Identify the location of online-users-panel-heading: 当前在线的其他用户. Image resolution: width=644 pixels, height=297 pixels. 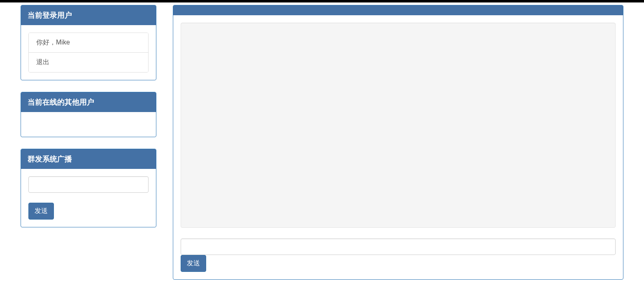
(88, 102).